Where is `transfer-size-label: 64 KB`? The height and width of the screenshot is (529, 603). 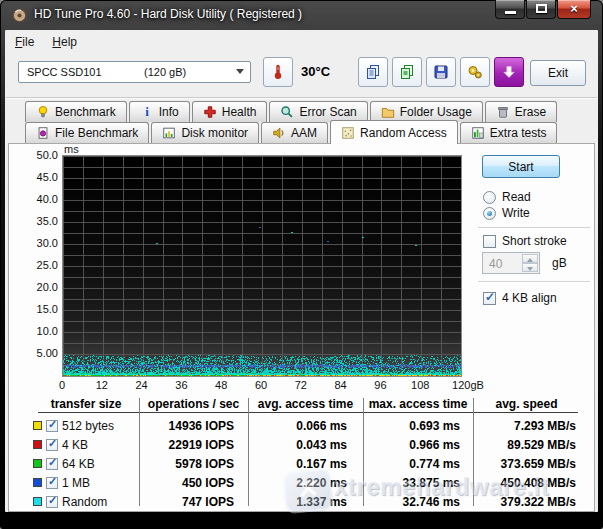 transfer-size-label: 64 KB is located at coordinates (78, 464).